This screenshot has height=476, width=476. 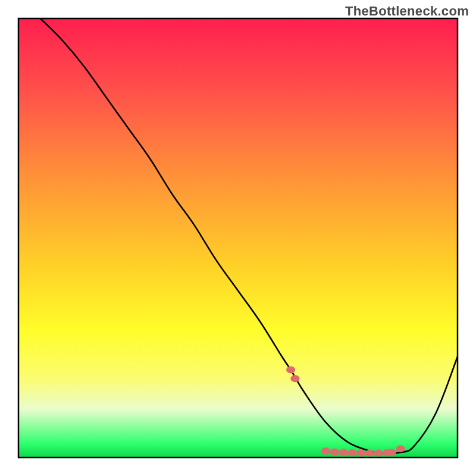 What do you see at coordinates (407, 11) in the screenshot?
I see `watermark-text: TheBottleneck.com` at bounding box center [407, 11].